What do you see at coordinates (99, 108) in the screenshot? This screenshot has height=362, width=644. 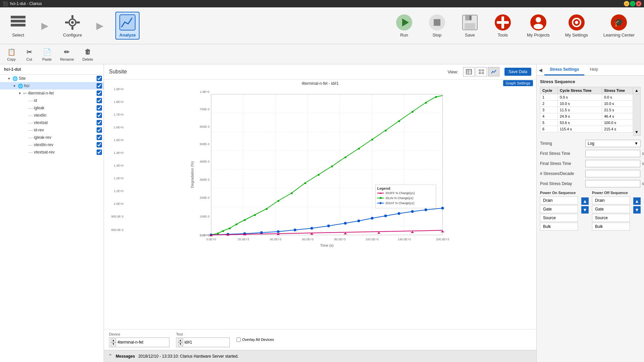 I see `igleak-checkbox` at bounding box center [99, 108].